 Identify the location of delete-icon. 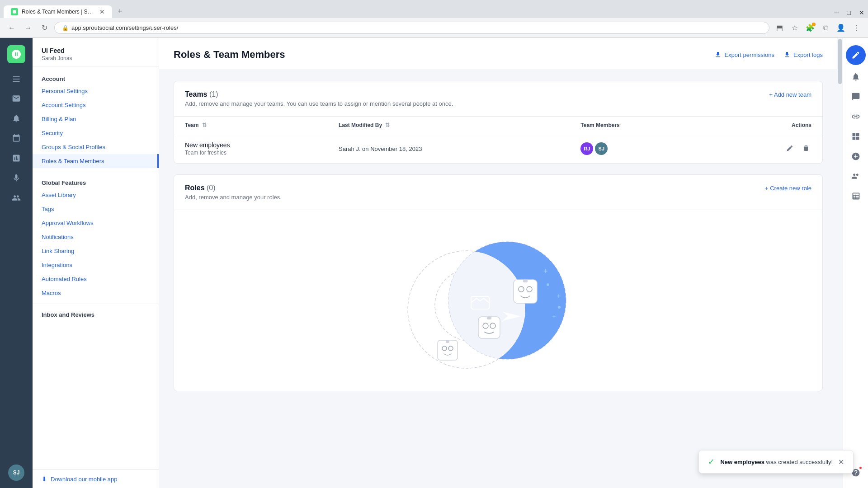
(806, 148).